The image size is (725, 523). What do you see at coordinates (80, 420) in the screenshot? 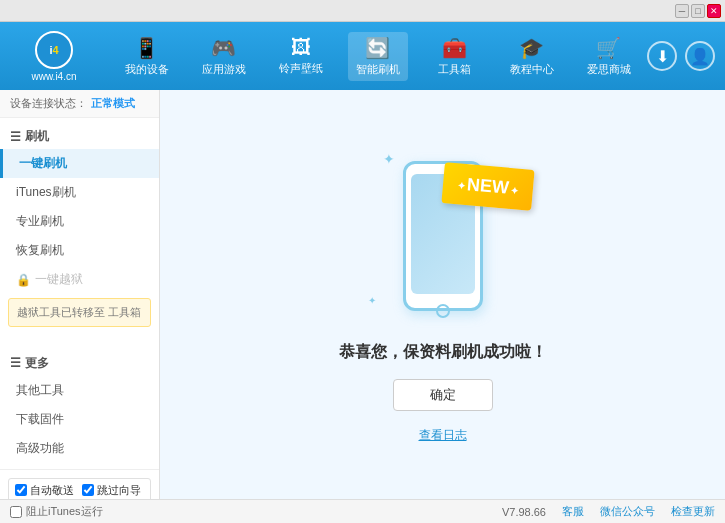
I see `sidebar-item-download-firmware: 下载固件` at bounding box center [80, 420].